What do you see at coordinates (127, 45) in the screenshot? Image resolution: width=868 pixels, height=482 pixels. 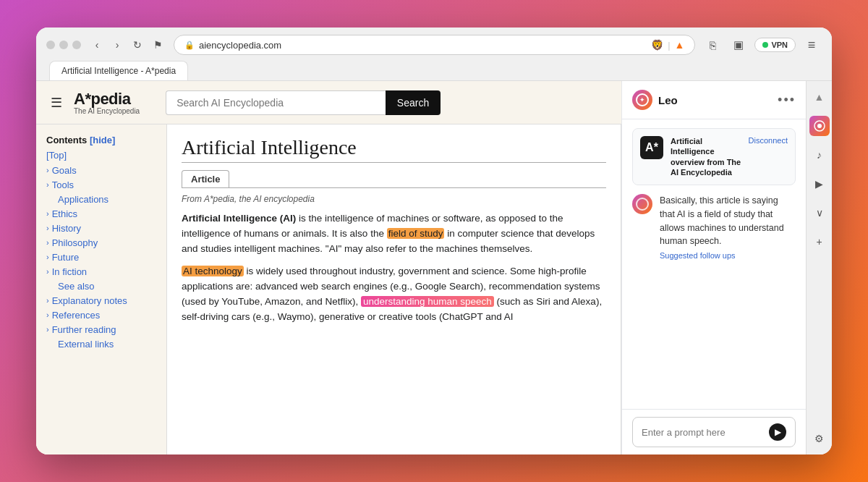 I see `nav-buttons: ‹ › ↻ ⚑` at bounding box center [127, 45].